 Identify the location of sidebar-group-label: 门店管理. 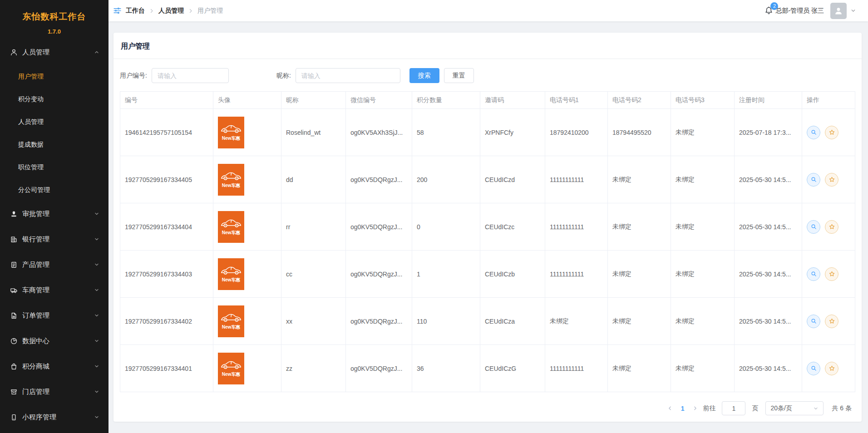
(58, 392).